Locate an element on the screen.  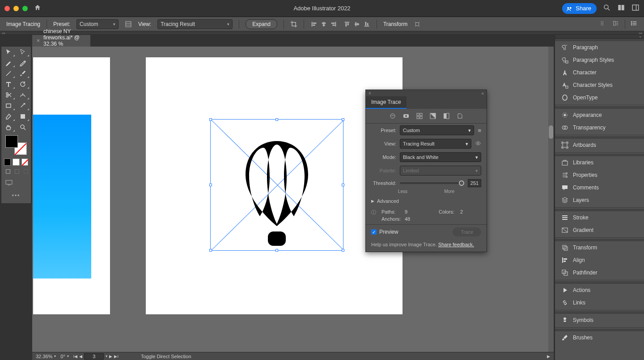
status-menu-icon: ▶ is located at coordinates (548, 356).